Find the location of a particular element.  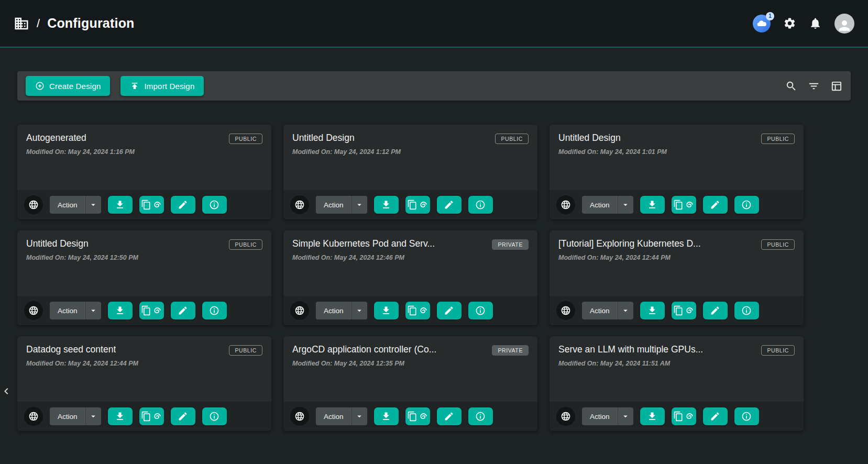

create-design-button: Create Design is located at coordinates (68, 86).